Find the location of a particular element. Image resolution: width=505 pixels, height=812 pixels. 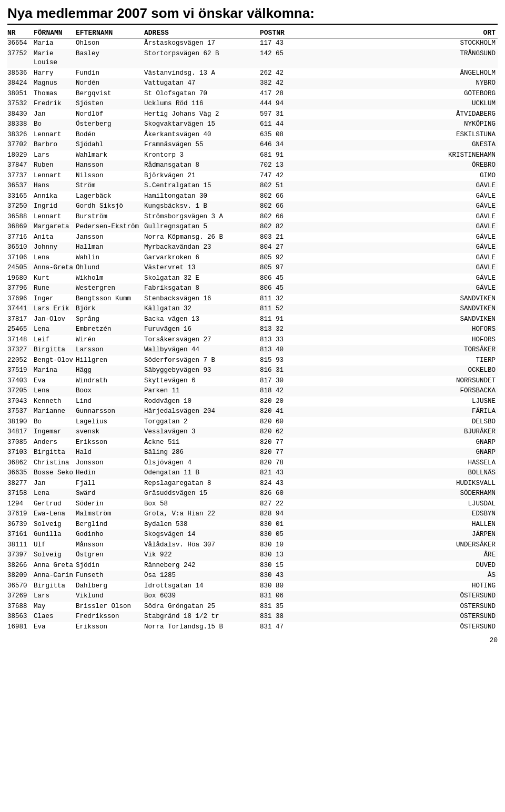

col-efternamn: Björk is located at coordinates (110, 309).